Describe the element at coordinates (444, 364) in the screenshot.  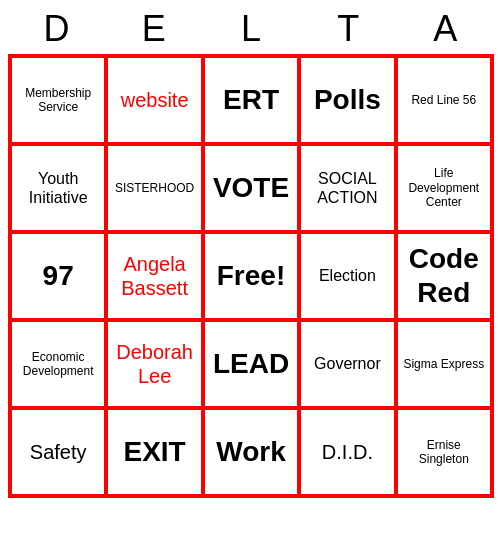
I see `cell-r3-c4: Sigma Express` at that location.